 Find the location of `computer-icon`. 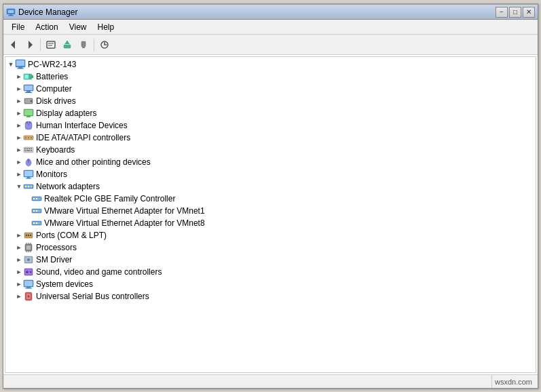

computer-icon is located at coordinates (20, 64).